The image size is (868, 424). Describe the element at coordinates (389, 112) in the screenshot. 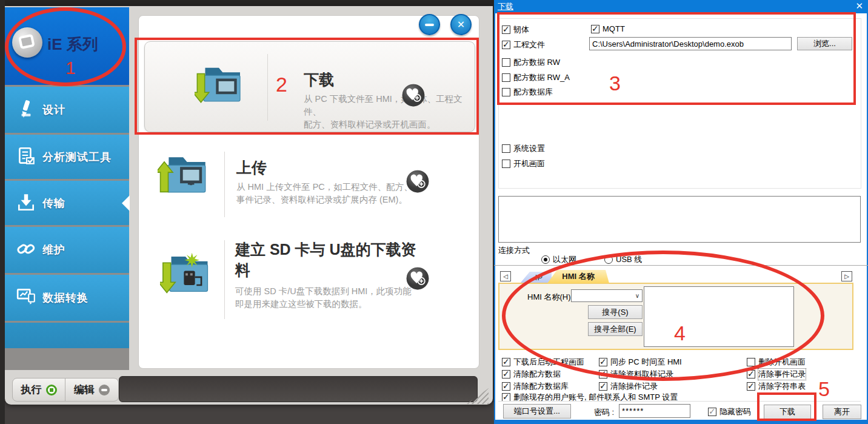

I see `card-description: 从 PC 下载文件至 HMI，如韧体、工程文件、 配方、资料取样记录或开机画面。` at that location.